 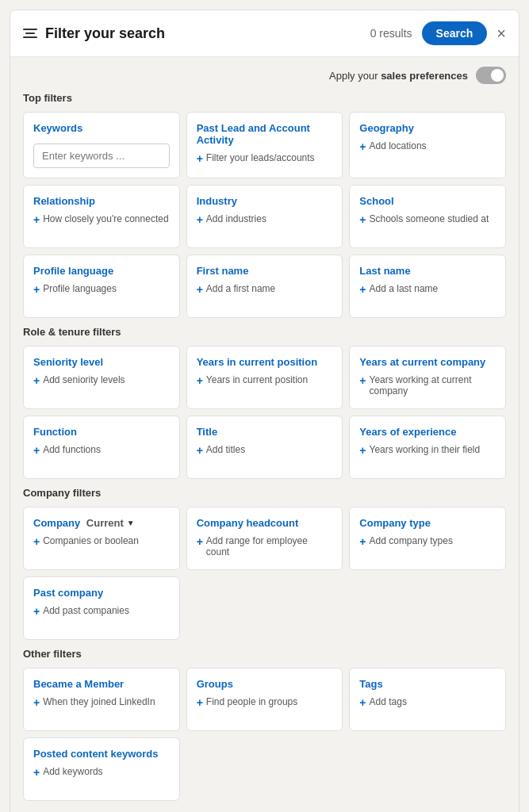 What do you see at coordinates (102, 772) in the screenshot?
I see `posted-content-body: + Add keywords` at bounding box center [102, 772].